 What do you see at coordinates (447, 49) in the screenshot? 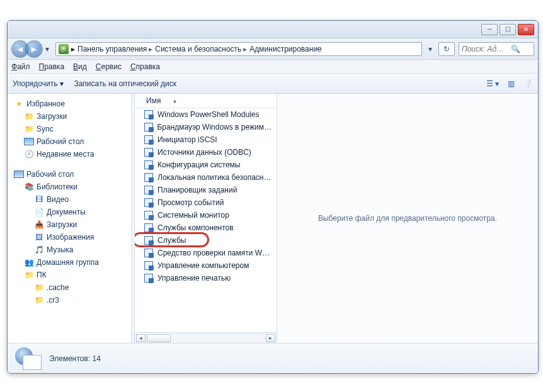
I see `refresh-button: ↻` at bounding box center [447, 49].